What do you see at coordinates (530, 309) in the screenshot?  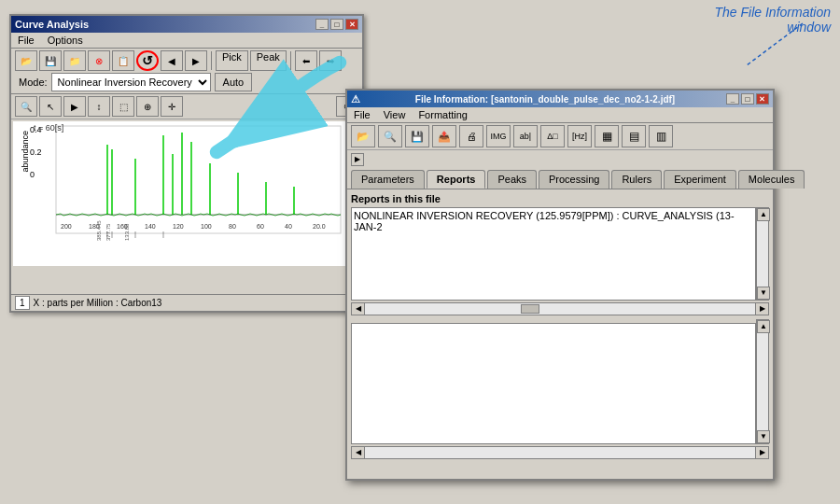 I see `h-scroll-thumb` at bounding box center [530, 309].